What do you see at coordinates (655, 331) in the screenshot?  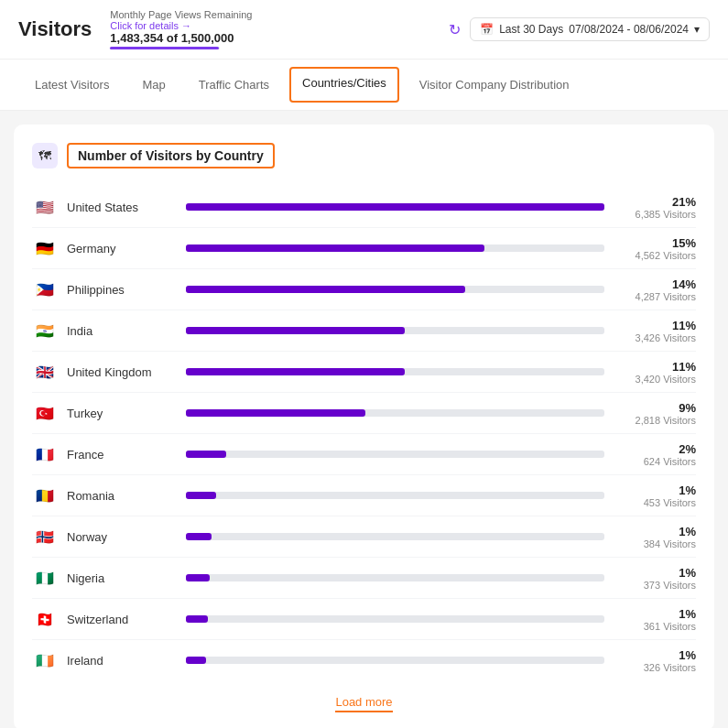 I see `stat-right: 11% 3,426 Visitors` at bounding box center [655, 331].